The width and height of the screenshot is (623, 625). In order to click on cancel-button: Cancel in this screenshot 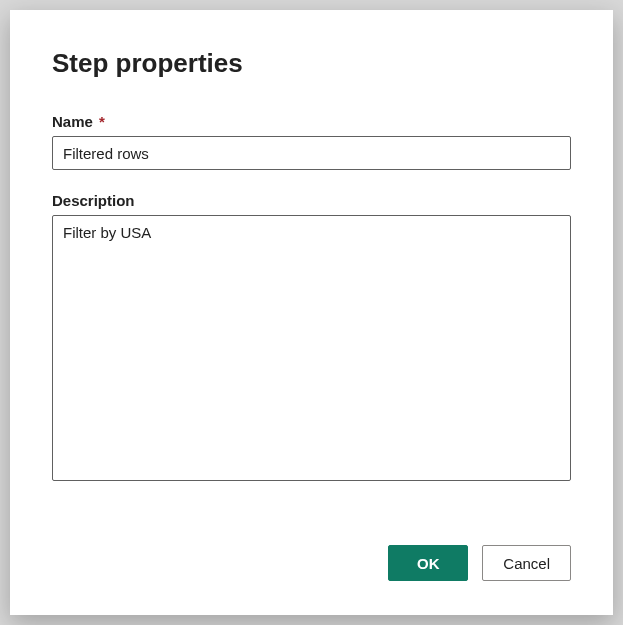, I will do `click(526, 563)`.